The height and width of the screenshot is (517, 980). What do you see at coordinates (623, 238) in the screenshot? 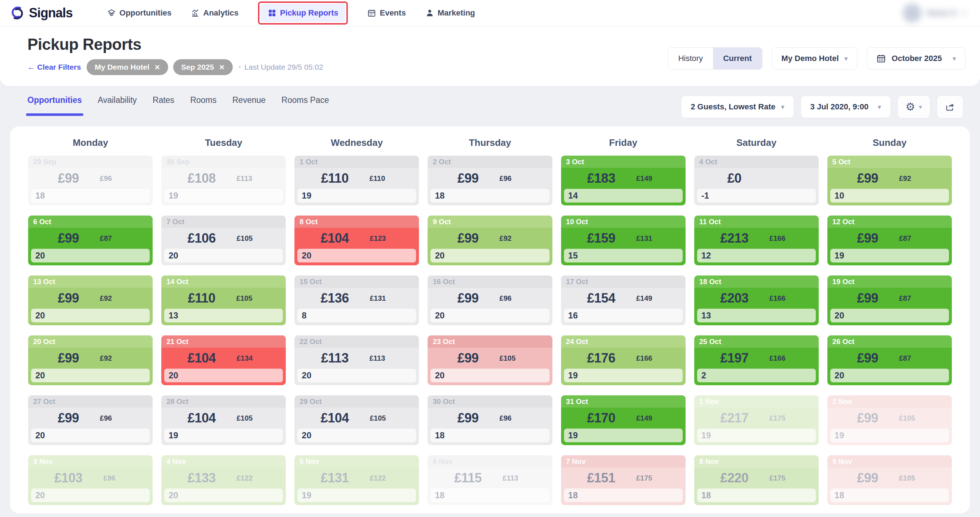
I see `cell-price-area: £159£131` at bounding box center [623, 238].